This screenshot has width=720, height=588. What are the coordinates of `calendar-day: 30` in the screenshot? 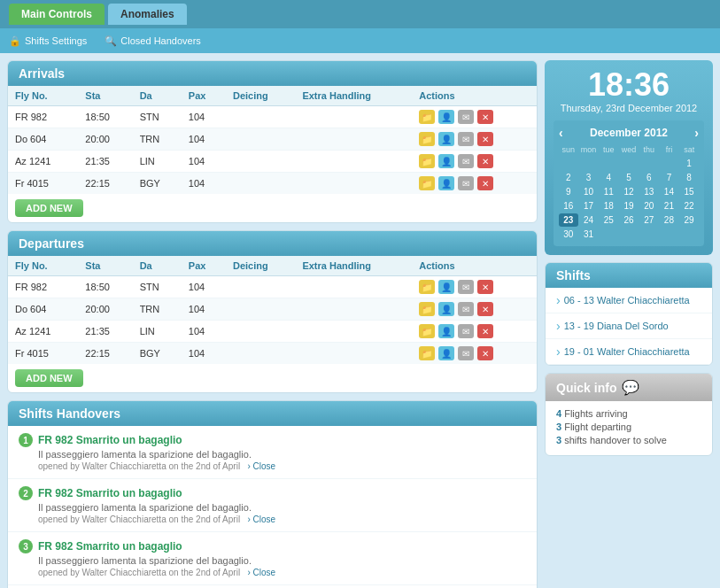 It's located at (569, 234).